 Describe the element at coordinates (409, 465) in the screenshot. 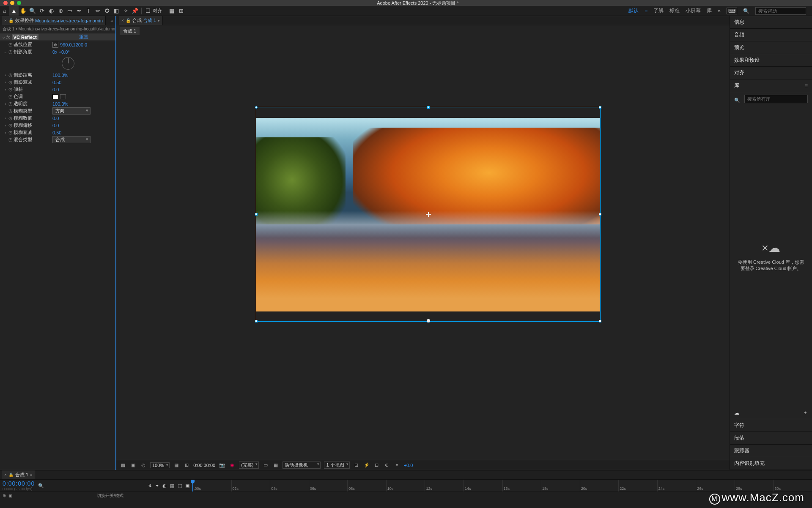

I see `exposure-value: +0.0` at that location.